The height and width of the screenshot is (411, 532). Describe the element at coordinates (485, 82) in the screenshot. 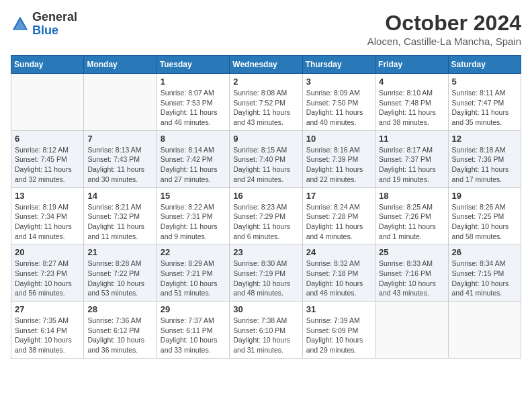

I see `day-number: 5` at that location.